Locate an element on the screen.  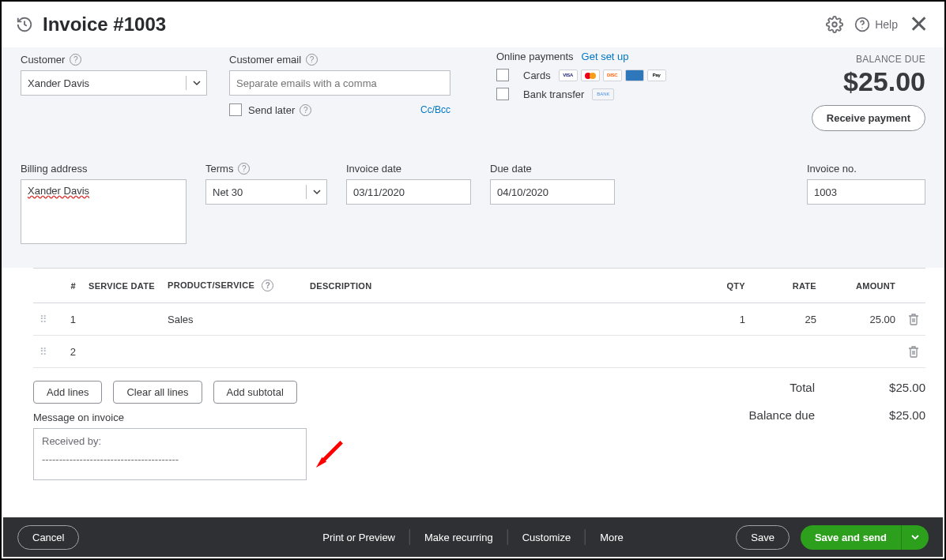
email-input is located at coordinates (340, 83).